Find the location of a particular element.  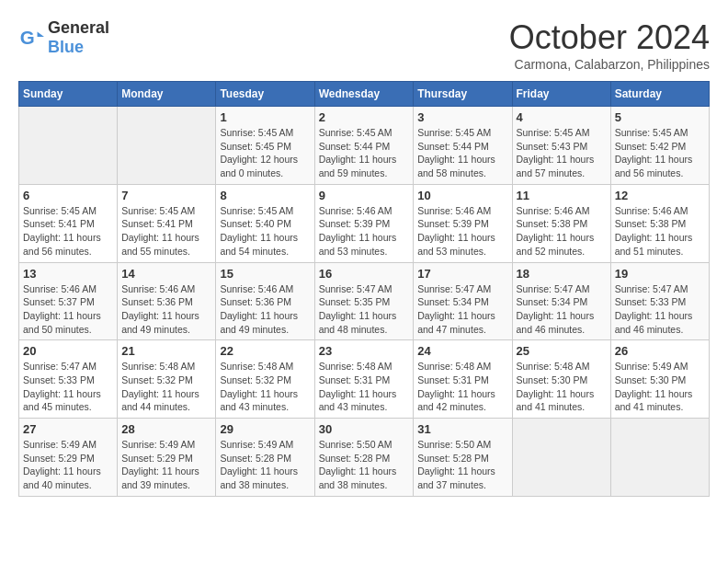

calendar-cell: 22Sunrise: 5:48 AMSunset: 5:32 PMDayligh… is located at coordinates (265, 379).